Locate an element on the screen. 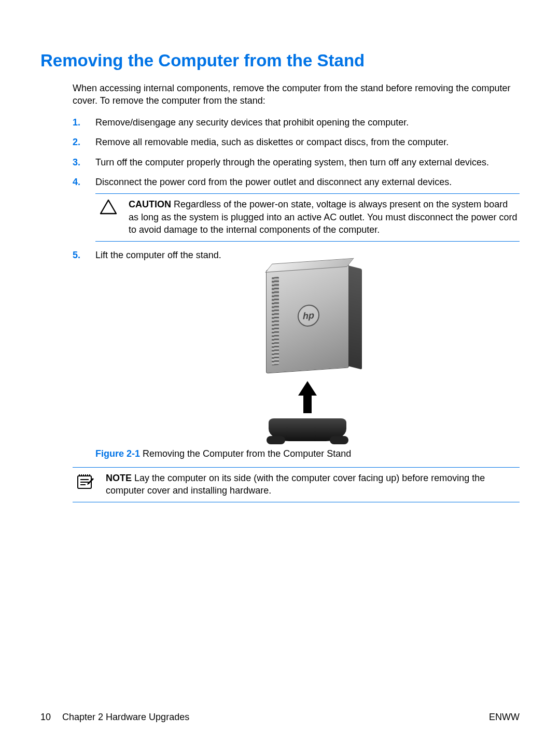  caution-label: CAUTION is located at coordinates (150, 204).